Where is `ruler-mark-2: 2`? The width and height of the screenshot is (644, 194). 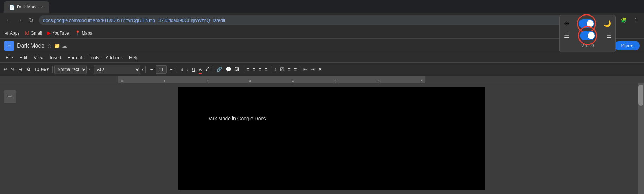 ruler-mark-2: 2 is located at coordinates (207, 81).